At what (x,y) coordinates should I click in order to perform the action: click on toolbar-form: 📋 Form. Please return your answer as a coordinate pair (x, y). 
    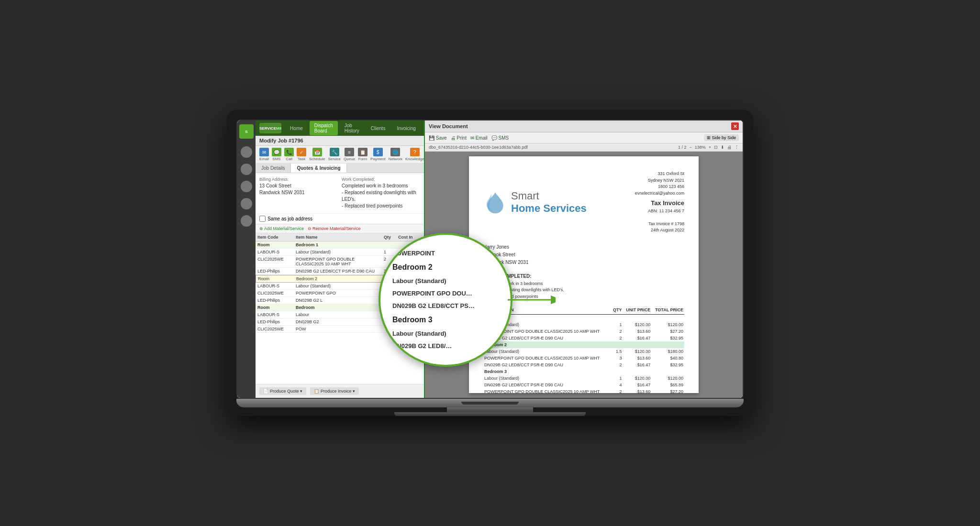
    Looking at the image, I should click on (363, 154).